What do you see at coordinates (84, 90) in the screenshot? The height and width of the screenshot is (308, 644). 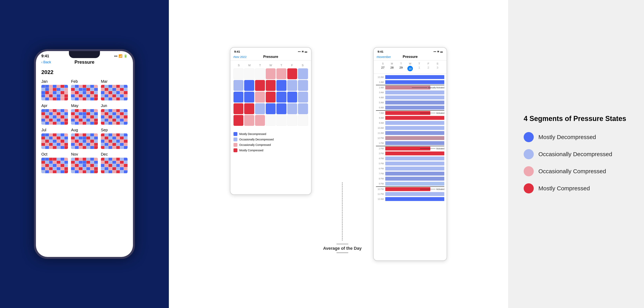 I see `month-item-feb: Feb` at bounding box center [84, 90].